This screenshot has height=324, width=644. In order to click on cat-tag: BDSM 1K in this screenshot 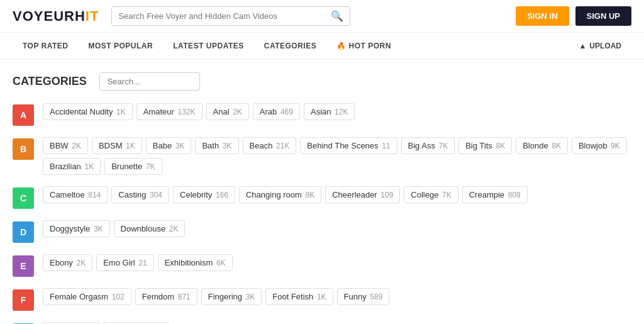, I will do `click(117, 146)`.